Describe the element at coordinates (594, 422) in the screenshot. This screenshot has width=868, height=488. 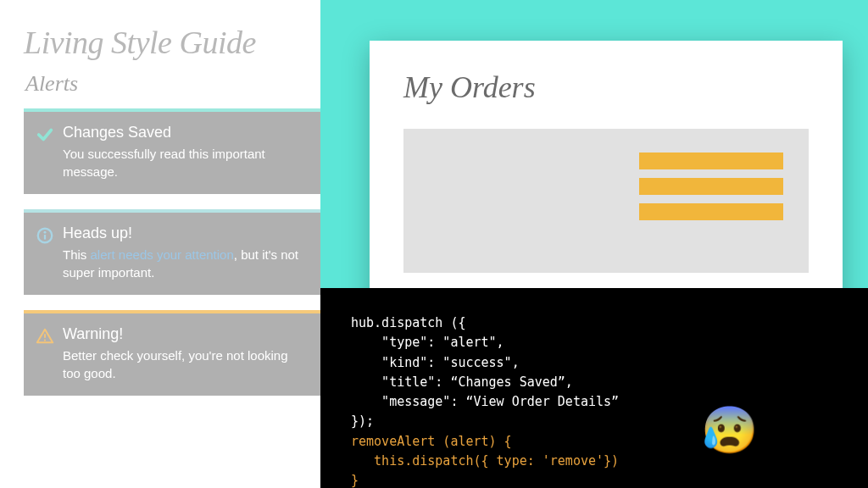
I see `code-line: });` at that location.